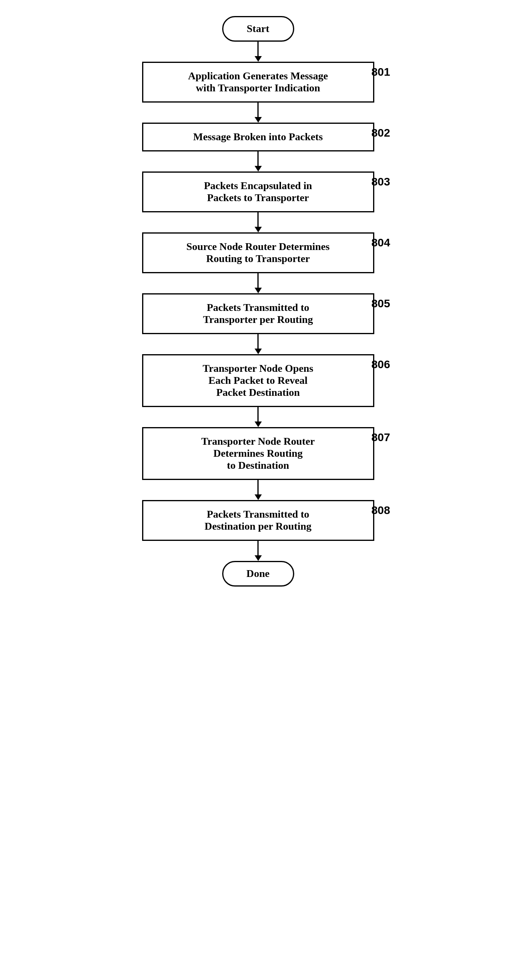  I want to click on step-802-line1: Message Broken into Packets, so click(258, 137).